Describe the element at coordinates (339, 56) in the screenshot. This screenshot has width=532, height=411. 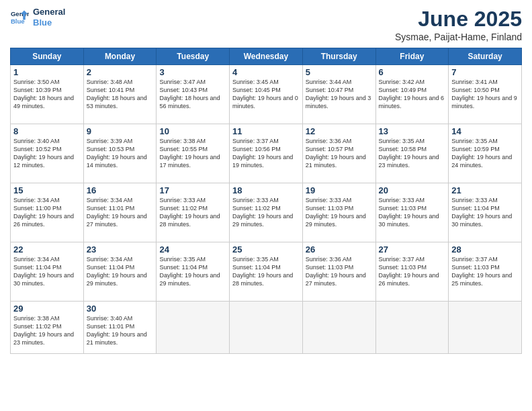
I see `col-header-thursday: Thursday` at that location.